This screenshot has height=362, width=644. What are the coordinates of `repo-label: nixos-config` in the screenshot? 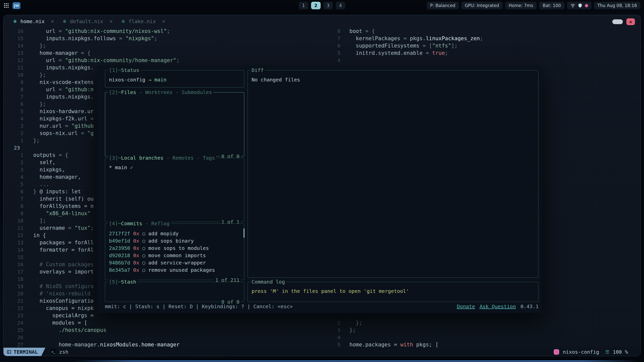 It's located at (581, 352).